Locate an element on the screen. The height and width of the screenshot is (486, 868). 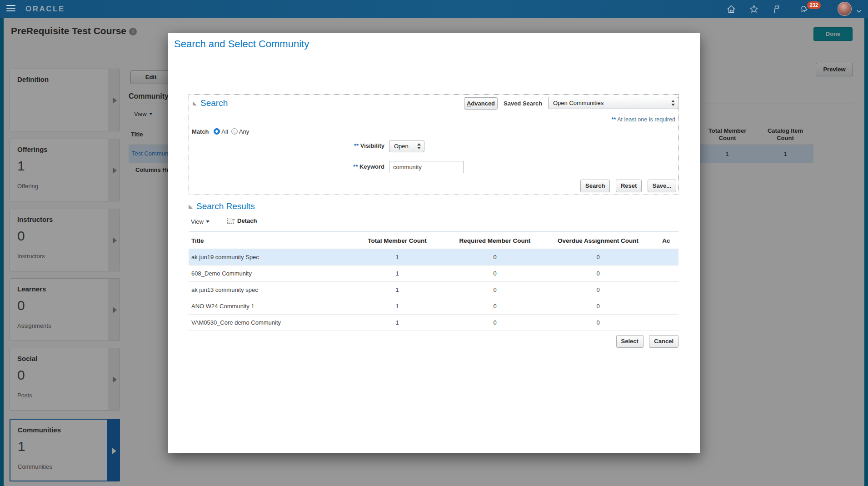
dialog-action-buttons: Select Cancel is located at coordinates (434, 341).